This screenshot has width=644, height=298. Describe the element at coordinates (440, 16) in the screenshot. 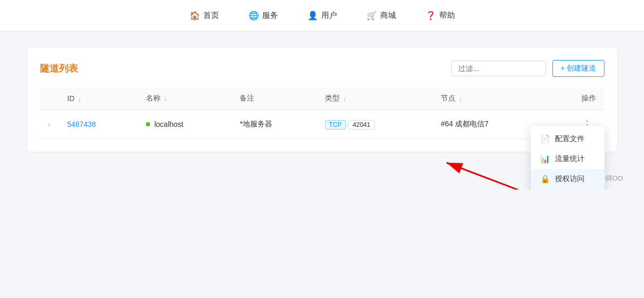

I see `nav-item-help: ❓ 帮助` at that location.